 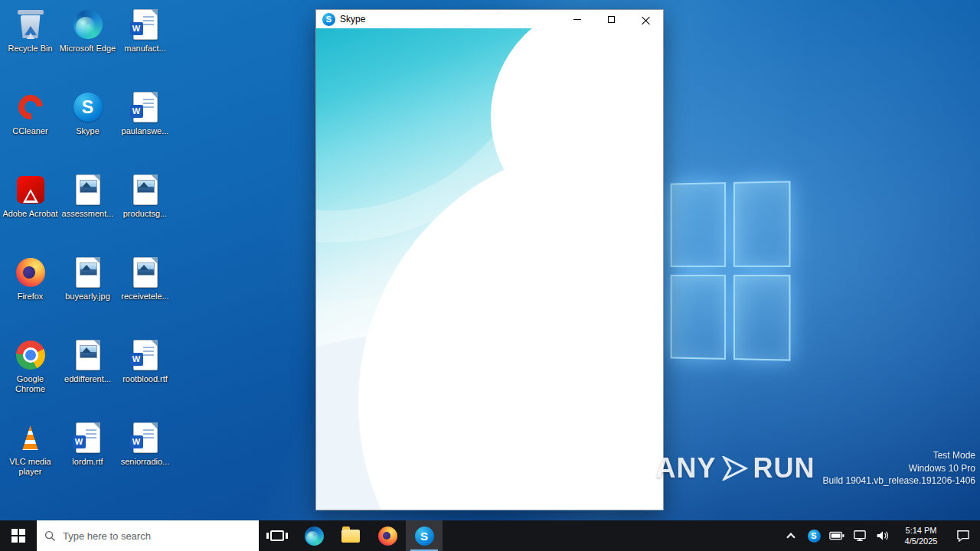 I want to click on anyrun-logo-run: RUN, so click(x=784, y=468).